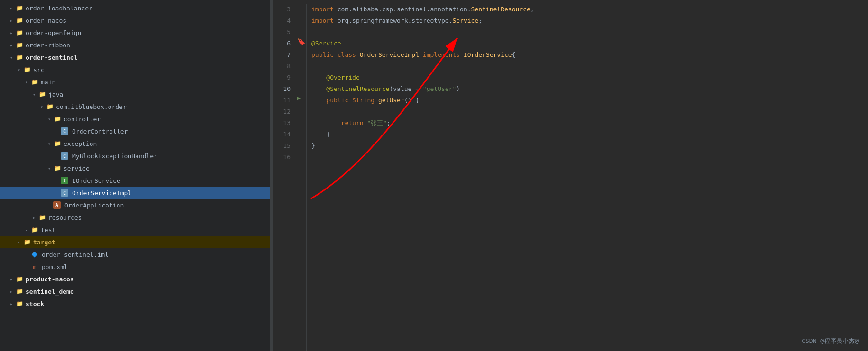 The height and width of the screenshot is (351, 868). Describe the element at coordinates (55, 267) in the screenshot. I see `item-label: pom.xml` at that location.